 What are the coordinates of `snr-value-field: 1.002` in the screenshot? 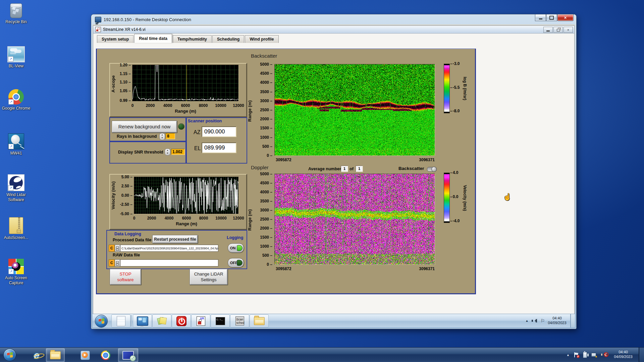 It's located at (178, 152).